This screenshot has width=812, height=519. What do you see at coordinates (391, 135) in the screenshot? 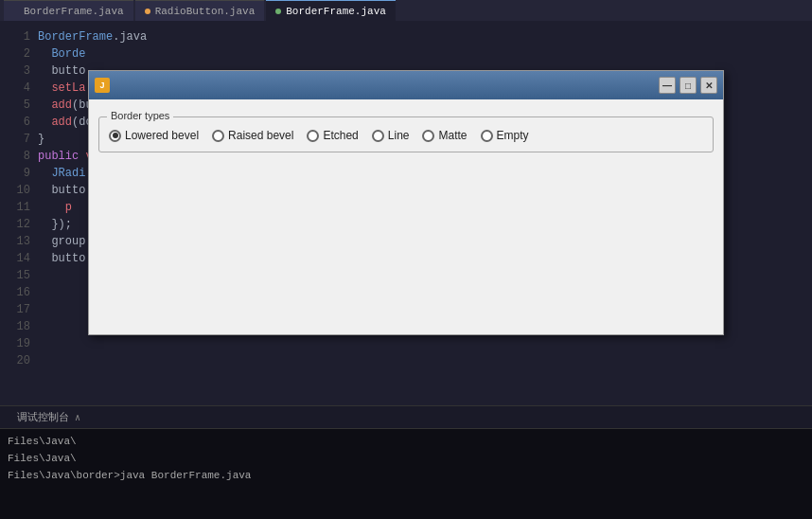
I see `radio-line: Line` at bounding box center [391, 135].